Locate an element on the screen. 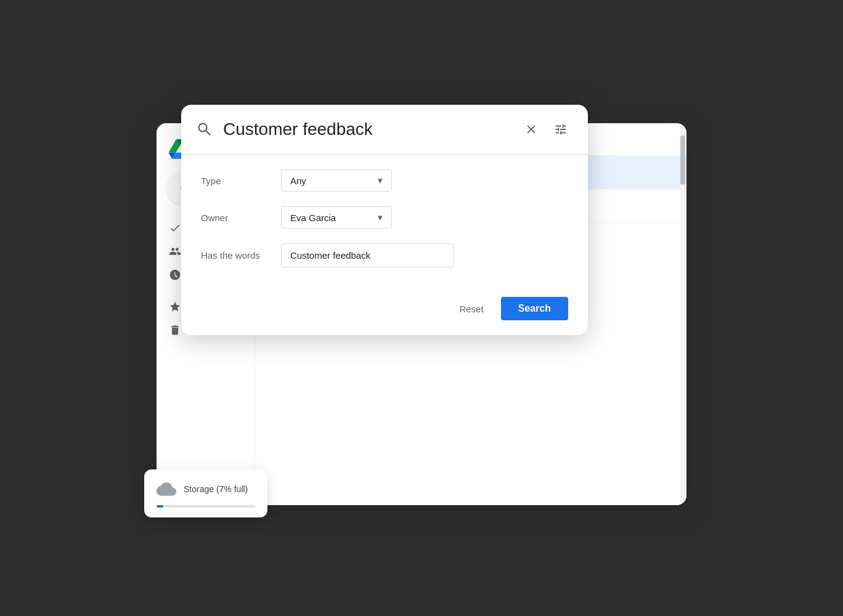 This screenshot has height=616, width=843. chevron-down-icon: ▾ is located at coordinates (380, 180).